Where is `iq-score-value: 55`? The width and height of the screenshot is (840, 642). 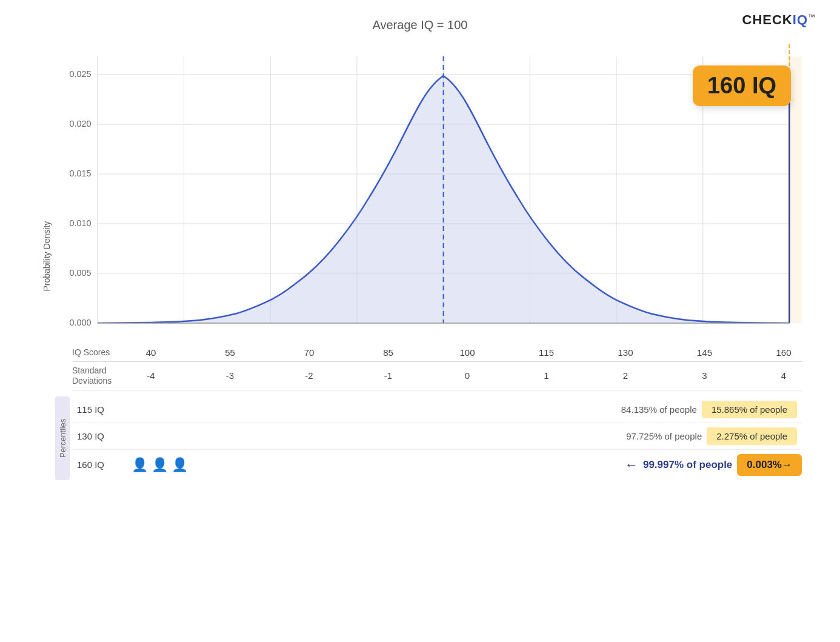 iq-score-value: 55 is located at coordinates (230, 353).